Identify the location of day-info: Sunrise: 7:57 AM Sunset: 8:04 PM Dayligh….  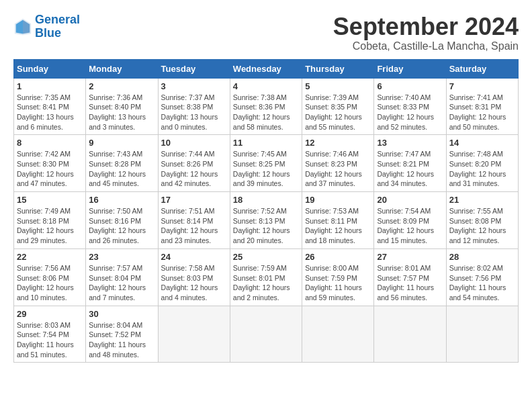
(122, 283).